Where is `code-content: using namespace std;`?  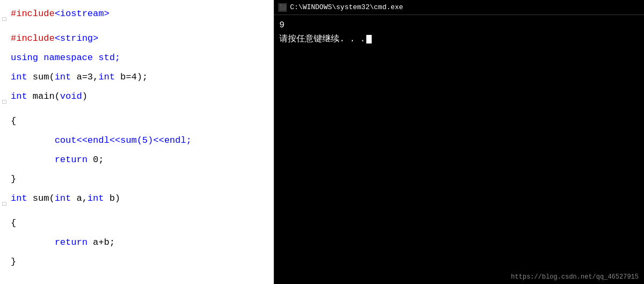
code-content: using namespace std; is located at coordinates (141, 58).